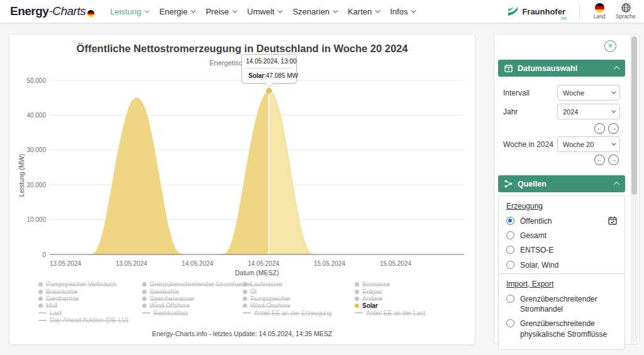  Describe the element at coordinates (626, 8) in the screenshot. I see `globe-icon` at that location.